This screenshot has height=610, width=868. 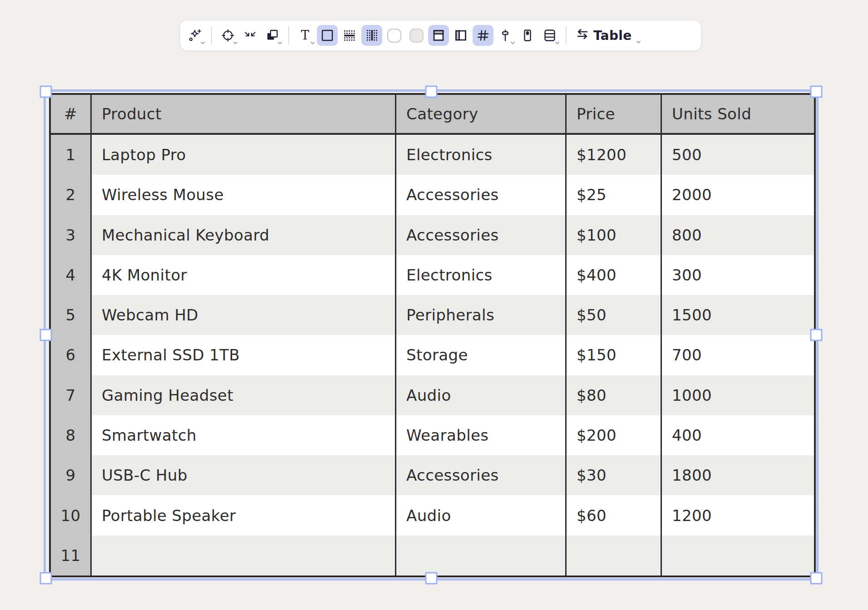 What do you see at coordinates (614, 275) in the screenshot?
I see `price-cell: $400` at bounding box center [614, 275].